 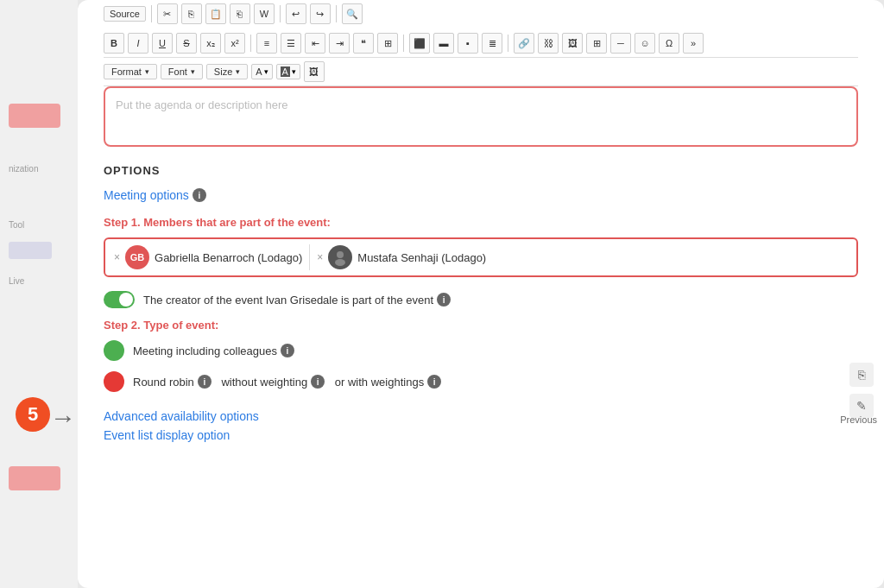 I want to click on redo-button: ↪, so click(x=320, y=14).